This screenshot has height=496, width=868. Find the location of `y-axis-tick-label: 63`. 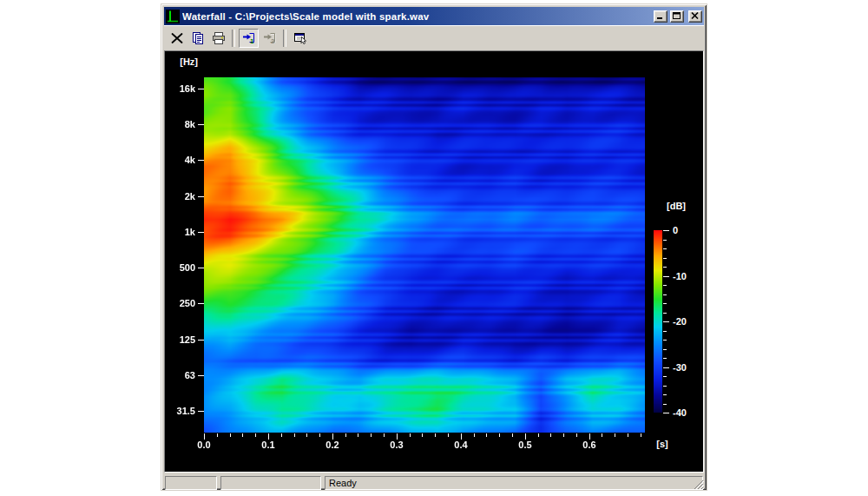

y-axis-tick-label: 63 is located at coordinates (181, 375).